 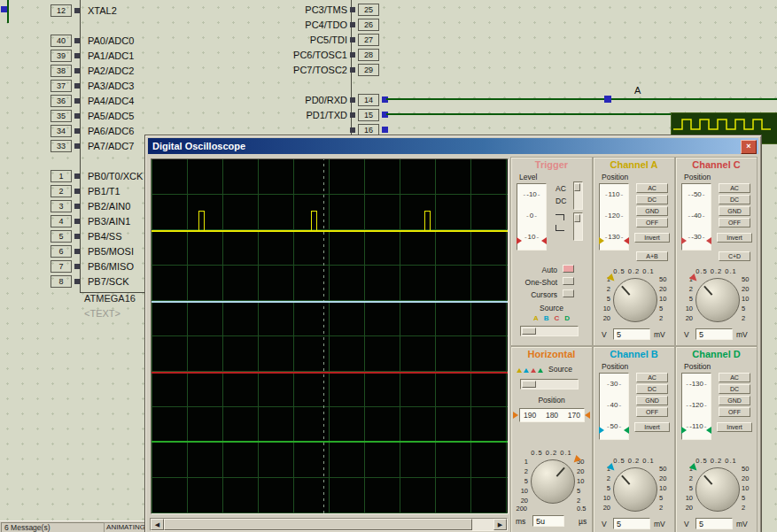 I want to click on level-label: Level, so click(x=528, y=177).